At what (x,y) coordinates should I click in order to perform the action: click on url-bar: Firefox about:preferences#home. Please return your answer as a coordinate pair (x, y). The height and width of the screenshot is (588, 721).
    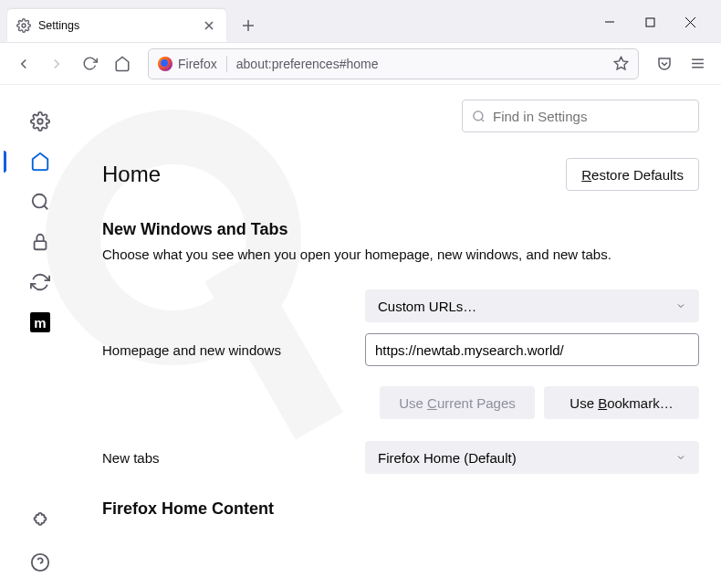
    Looking at the image, I should click on (393, 64).